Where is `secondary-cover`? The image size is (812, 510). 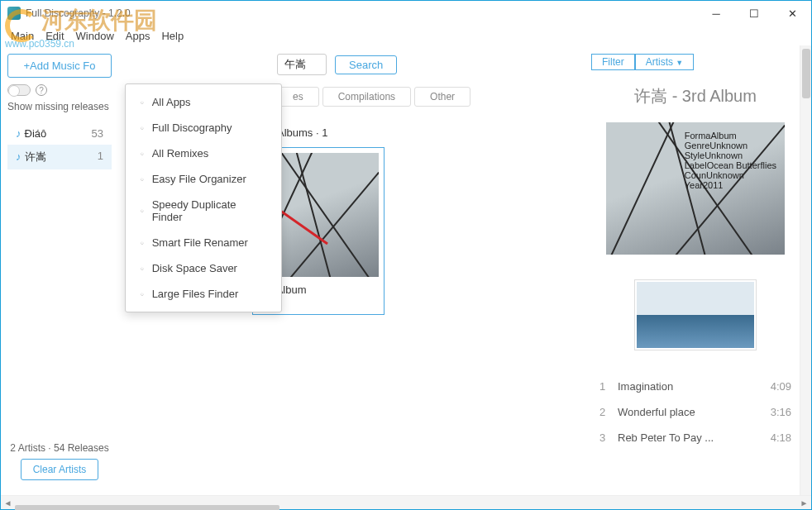 secondary-cover is located at coordinates (695, 315).